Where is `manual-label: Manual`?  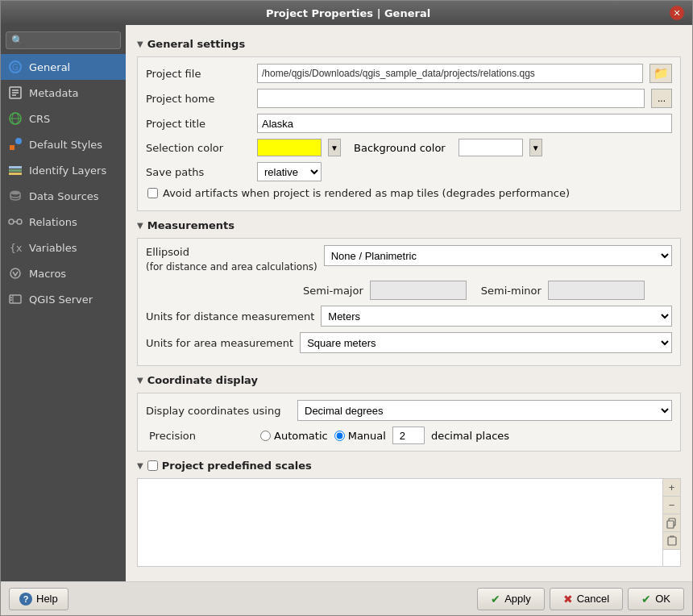
manual-label: Manual is located at coordinates (367, 435).